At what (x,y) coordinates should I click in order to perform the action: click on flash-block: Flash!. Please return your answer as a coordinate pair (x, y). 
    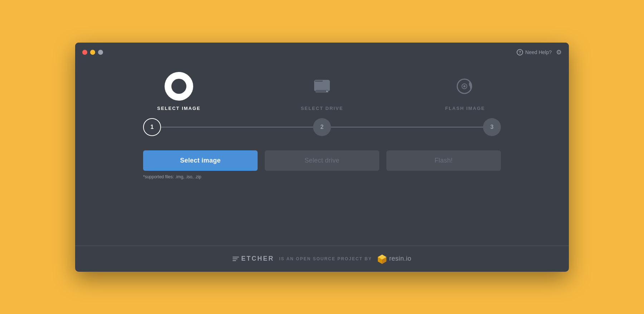
    Looking at the image, I should click on (444, 160).